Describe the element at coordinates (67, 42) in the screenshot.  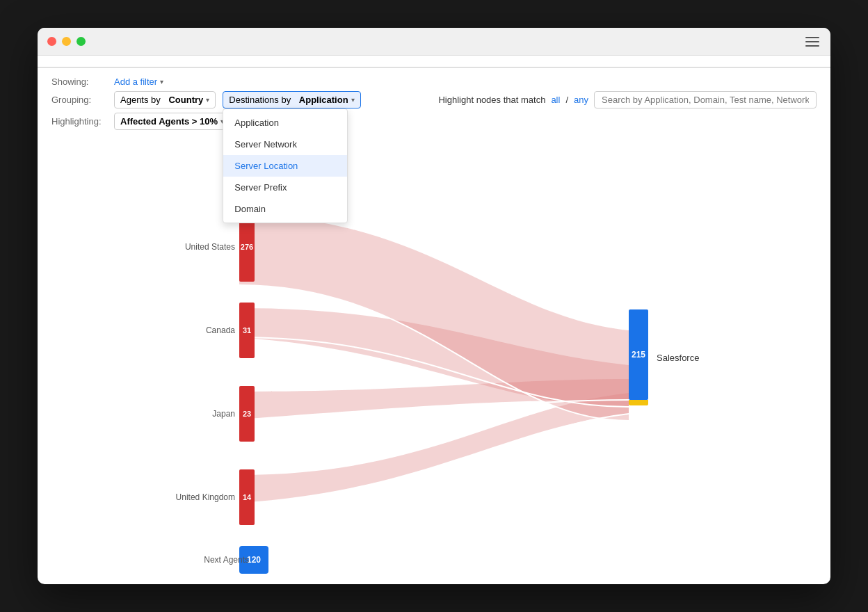
I see `traffic-lights` at that location.